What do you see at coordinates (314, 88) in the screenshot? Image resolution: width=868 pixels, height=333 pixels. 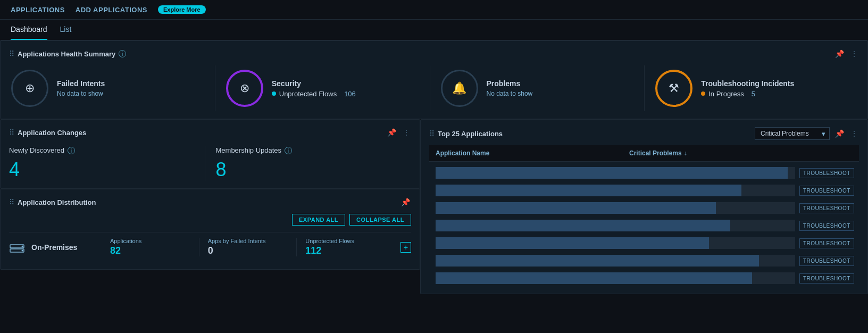 I see `security-info: Security Unprotected Flows 106` at bounding box center [314, 88].